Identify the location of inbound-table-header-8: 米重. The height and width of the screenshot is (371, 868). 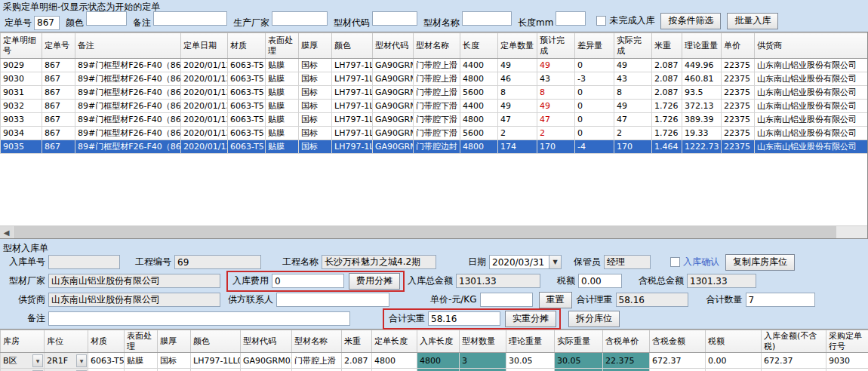
(357, 342).